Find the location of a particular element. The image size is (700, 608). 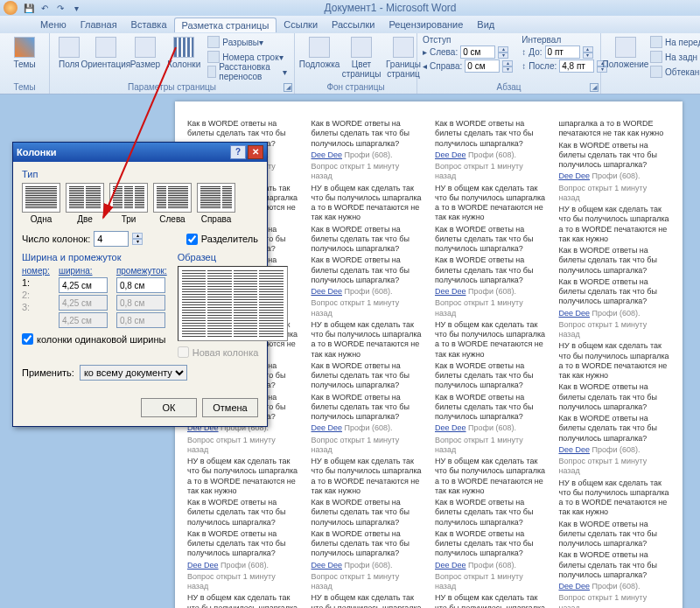

orientation-icon is located at coordinates (106, 47).